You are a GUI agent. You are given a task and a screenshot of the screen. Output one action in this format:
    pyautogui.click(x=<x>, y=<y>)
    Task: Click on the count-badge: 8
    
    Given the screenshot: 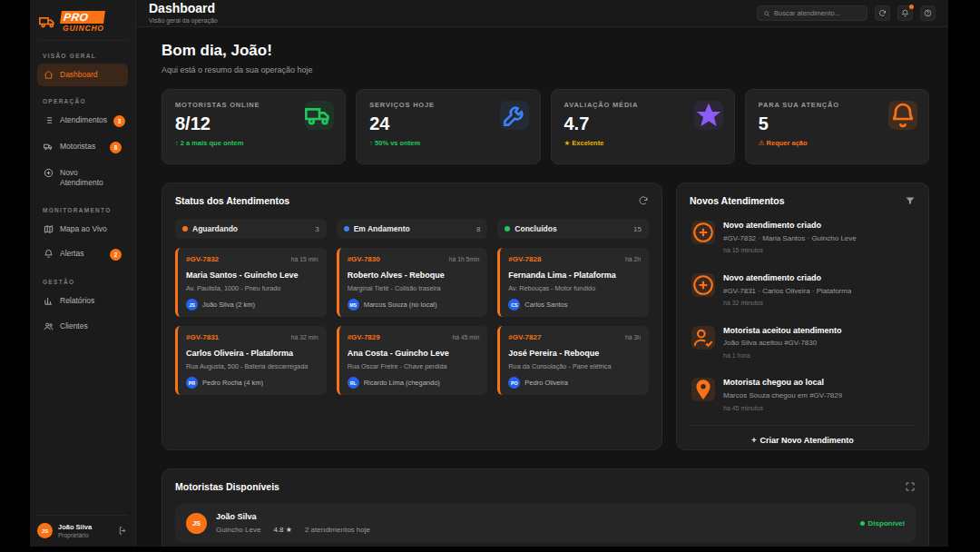 What is the action you would take?
    pyautogui.click(x=116, y=147)
    